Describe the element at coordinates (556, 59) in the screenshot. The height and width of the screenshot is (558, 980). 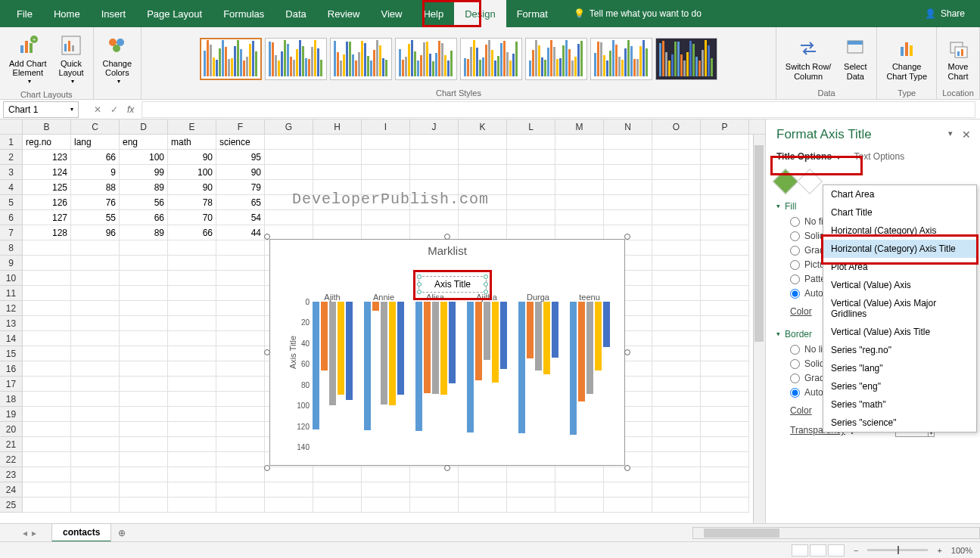
I see `chart-style-thumb` at that location.